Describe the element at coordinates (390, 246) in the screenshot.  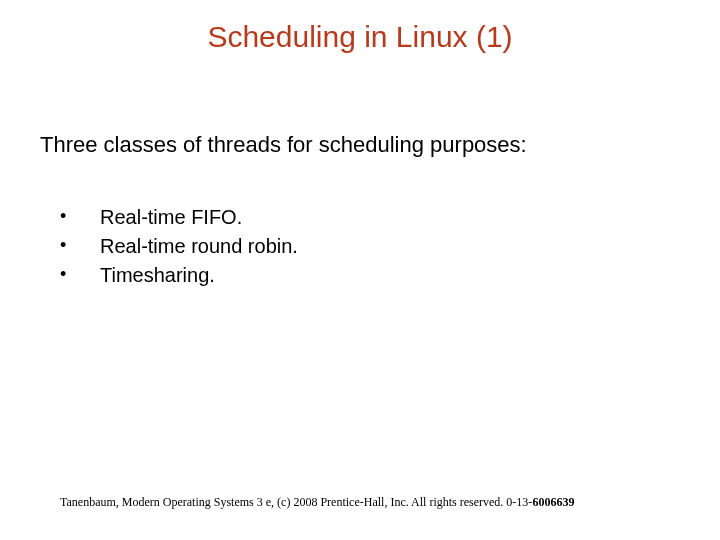
I see `list-item: • Real-time round robin.` at that location.